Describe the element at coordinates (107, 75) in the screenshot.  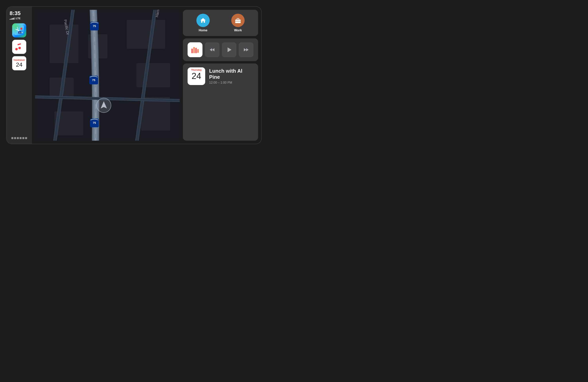
I see `map-svg: Pacific Dr Harmon Rd 75 75` at that location.